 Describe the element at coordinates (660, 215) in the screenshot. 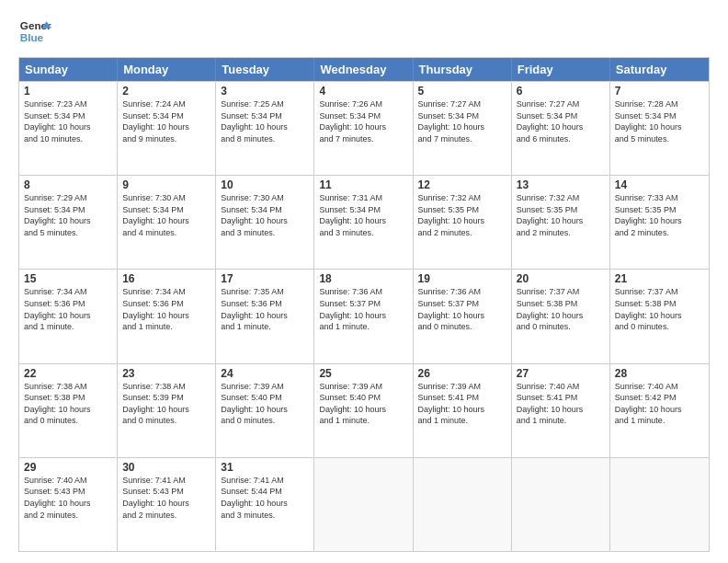

I see `day-info: Sunrise: 7:33 AM Sunset: 5:35 PM Dayligh…` at that location.